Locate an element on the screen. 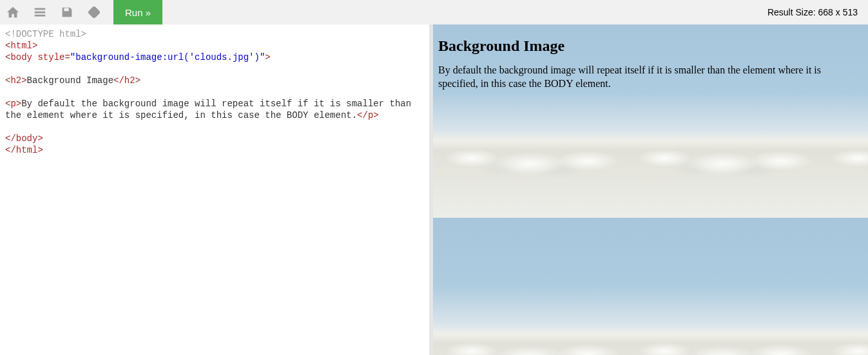  code-token: By default the background image will rep… is located at coordinates (211, 110).